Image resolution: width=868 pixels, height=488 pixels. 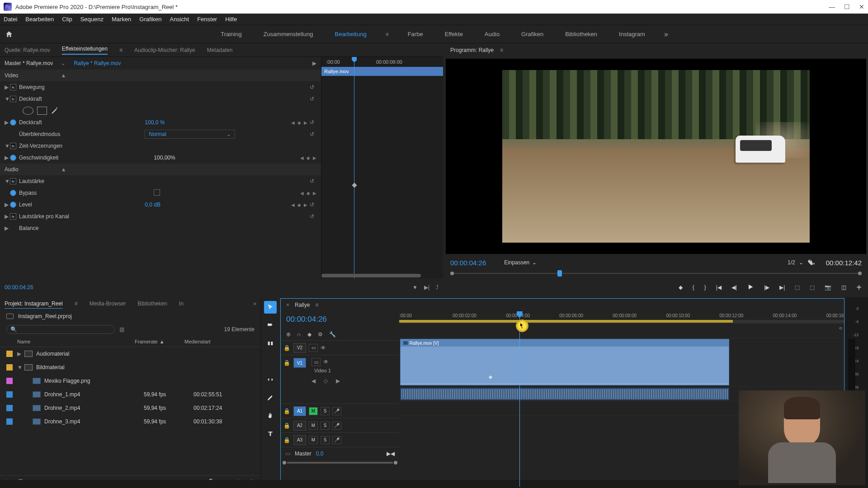 What do you see at coordinates (121, 50) in the screenshot?
I see `panel-menu-icon: ≡` at bounding box center [121, 50].